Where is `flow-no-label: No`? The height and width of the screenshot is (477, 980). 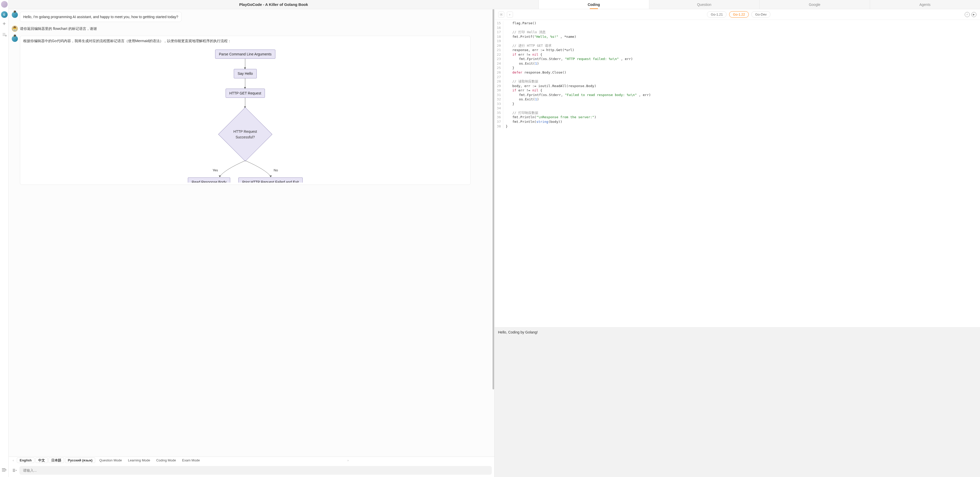 flow-no-label: No is located at coordinates (276, 171).